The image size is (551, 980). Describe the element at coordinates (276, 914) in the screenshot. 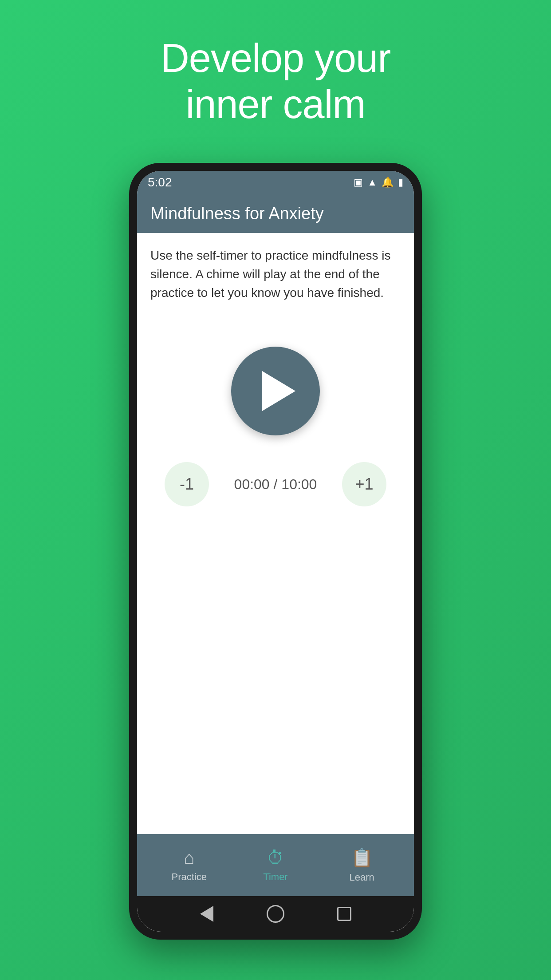

I see `home-icon` at that location.